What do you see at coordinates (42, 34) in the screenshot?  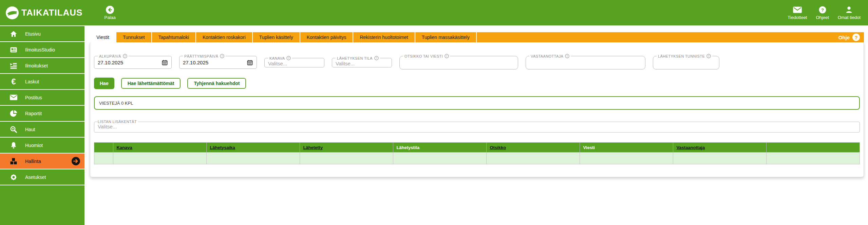 I see `sidebar-item-etusivu: Etusivu` at bounding box center [42, 34].